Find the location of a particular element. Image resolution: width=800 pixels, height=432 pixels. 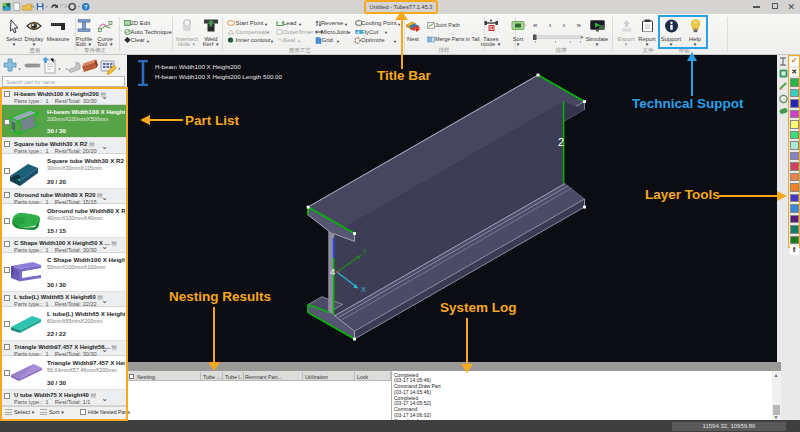

svg-text: 3D is located at coordinates (492, 28).